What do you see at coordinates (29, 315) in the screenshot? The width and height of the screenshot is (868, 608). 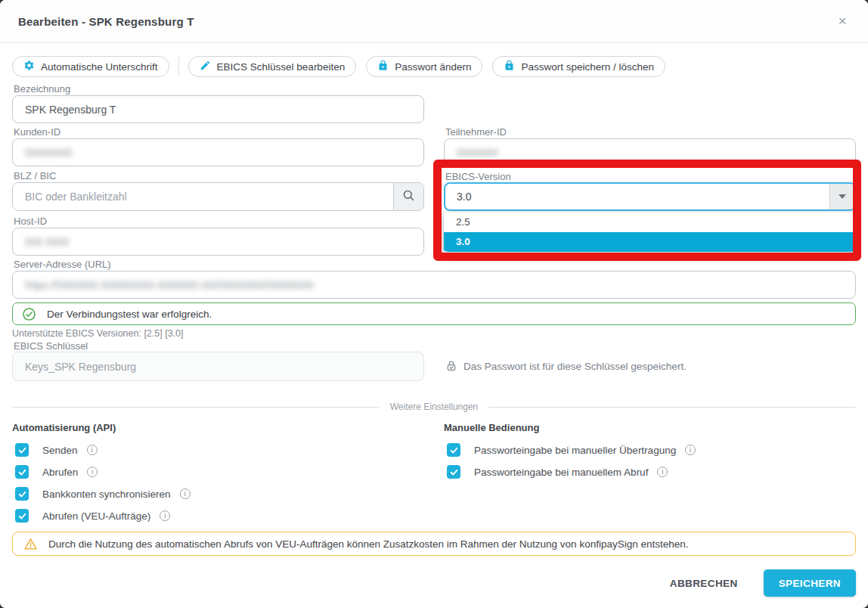 I see `check-circle-icon` at bounding box center [29, 315].